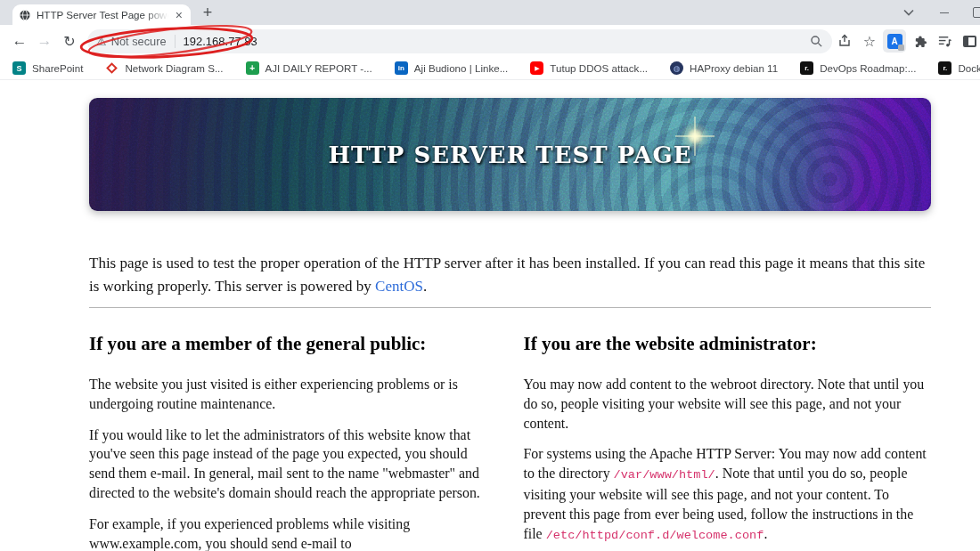 Image resolution: width=980 pixels, height=551 pixels. What do you see at coordinates (293, 465) in the screenshot?
I see `paragraph: If you would like to let the administrat…` at bounding box center [293, 465].